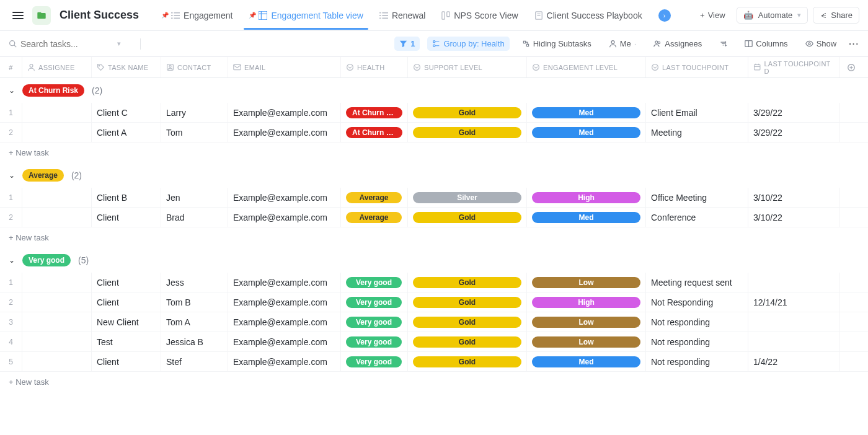 This screenshot has height=435, width=868. I want to click on cell-task: Client C, so click(126, 113).